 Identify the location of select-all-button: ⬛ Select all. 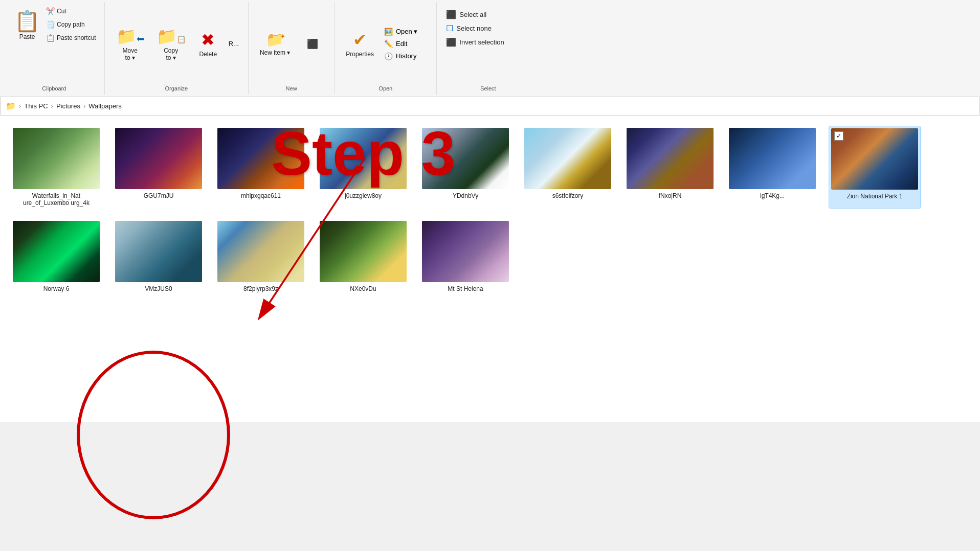
(475, 14).